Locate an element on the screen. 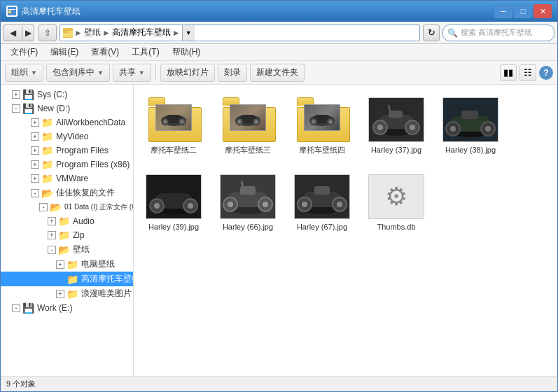 The height and width of the screenshot is (392, 558). menu-view: 查看(V) is located at coordinates (105, 52).